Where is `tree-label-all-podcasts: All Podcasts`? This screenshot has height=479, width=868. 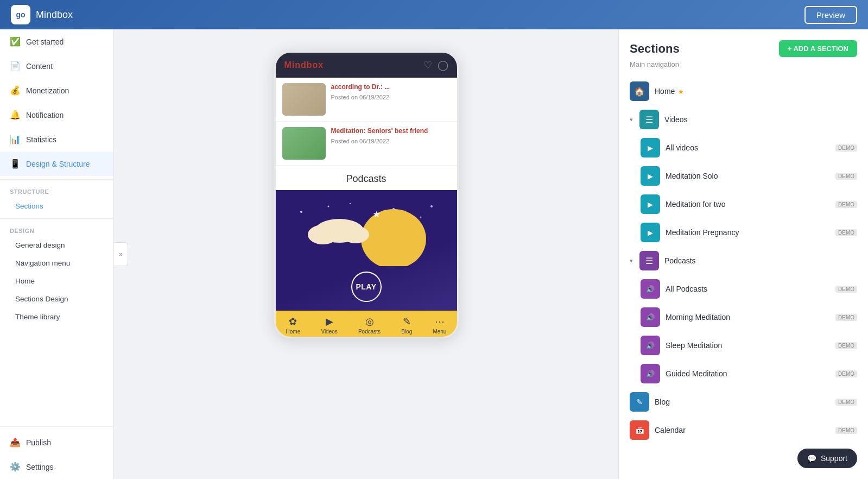
tree-label-all-podcasts: All Podcasts is located at coordinates (748, 289).